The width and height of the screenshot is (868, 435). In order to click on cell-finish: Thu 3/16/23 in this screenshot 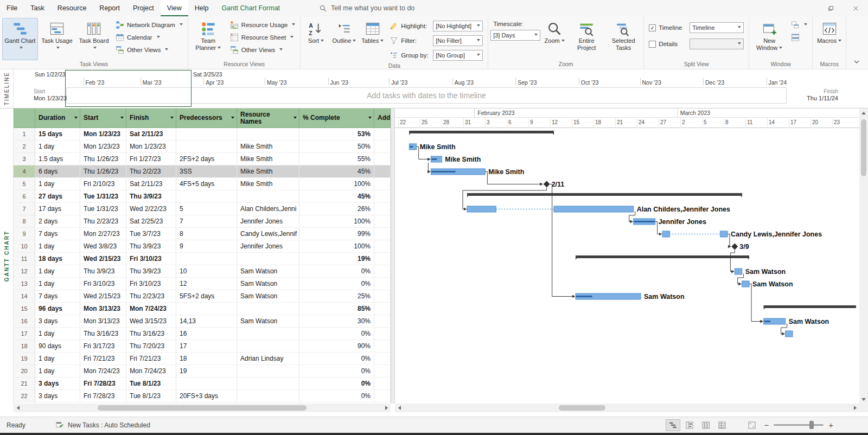, I will do `click(151, 334)`.